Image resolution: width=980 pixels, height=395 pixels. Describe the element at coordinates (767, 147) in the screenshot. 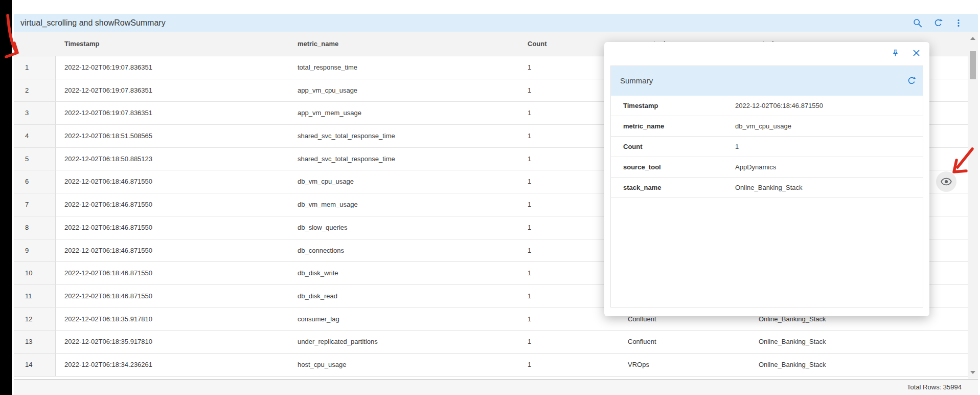

I see `summary-fields: Timestamp 2022-12-02T06:18:46.871550 met…` at that location.